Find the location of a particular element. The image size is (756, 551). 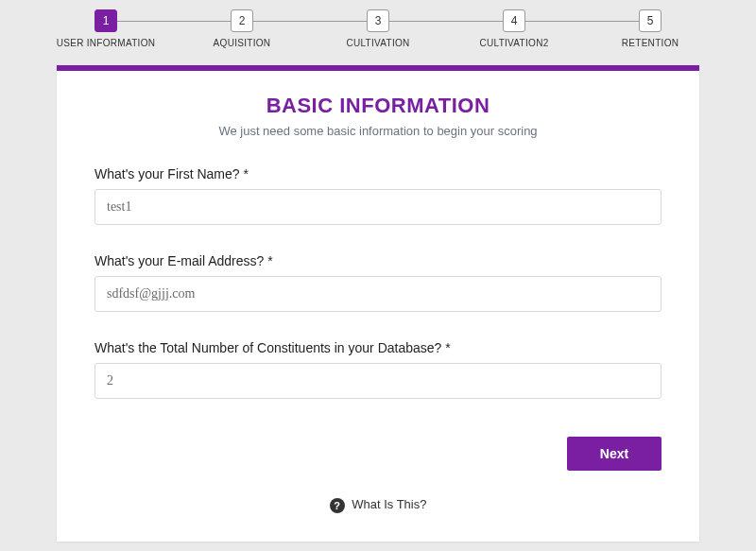

step-number: 1 is located at coordinates (106, 21).